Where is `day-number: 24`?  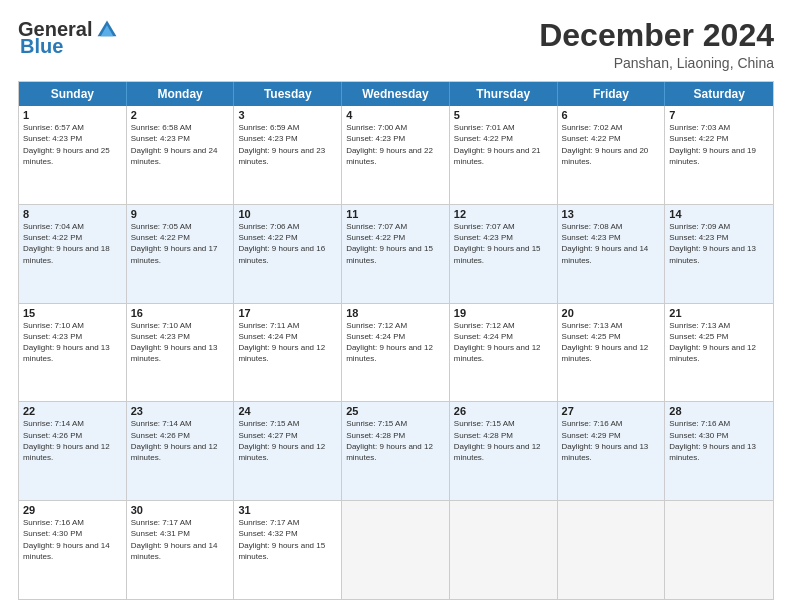 day-number: 24 is located at coordinates (288, 411).